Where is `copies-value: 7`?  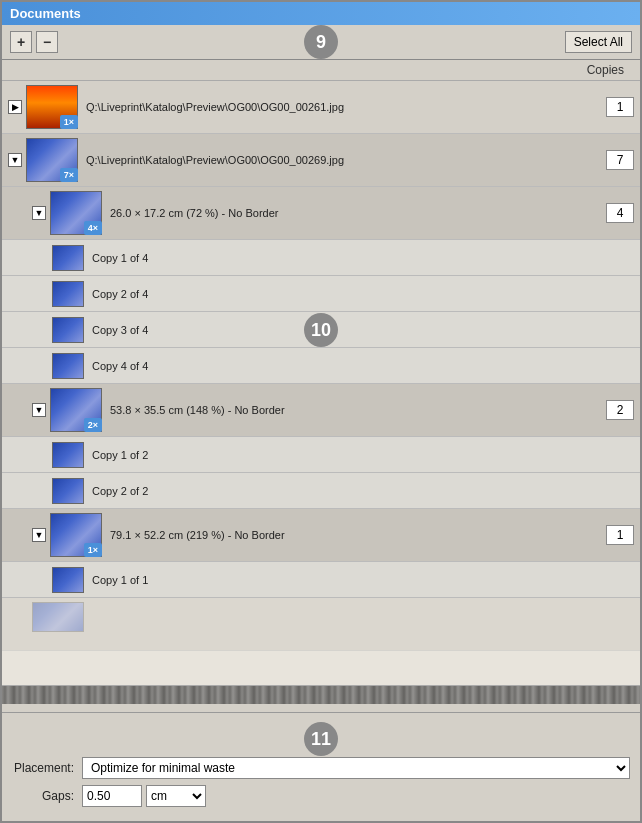 copies-value: 7 is located at coordinates (620, 160).